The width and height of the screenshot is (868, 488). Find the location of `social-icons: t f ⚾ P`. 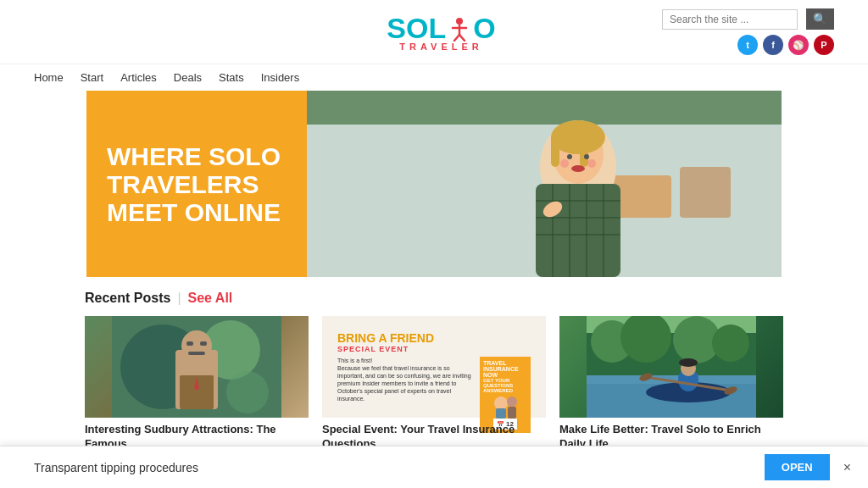

social-icons: t f ⚾ P is located at coordinates (786, 45).